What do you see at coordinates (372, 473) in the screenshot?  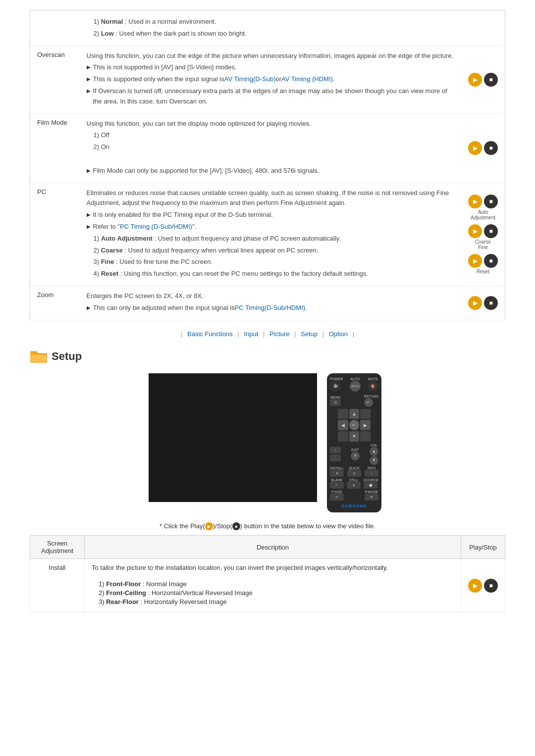 I see `remote-info-btn: i` at bounding box center [372, 473].